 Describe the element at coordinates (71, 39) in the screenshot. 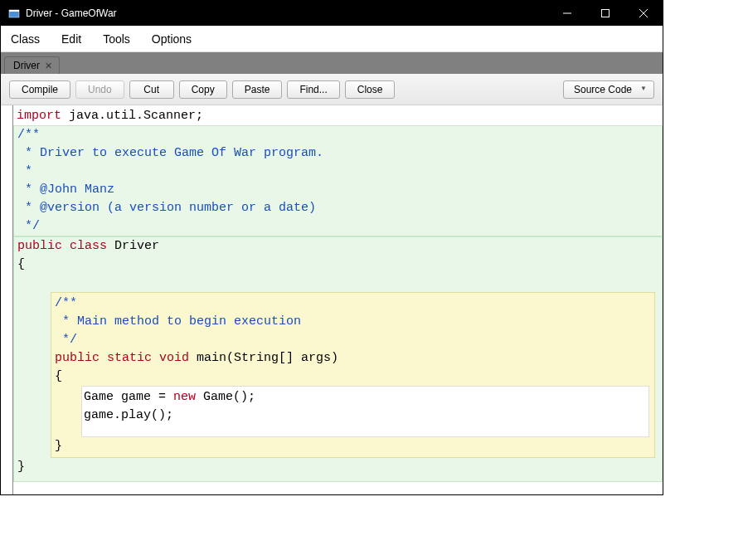

I see `menu-edit: Edit` at that location.